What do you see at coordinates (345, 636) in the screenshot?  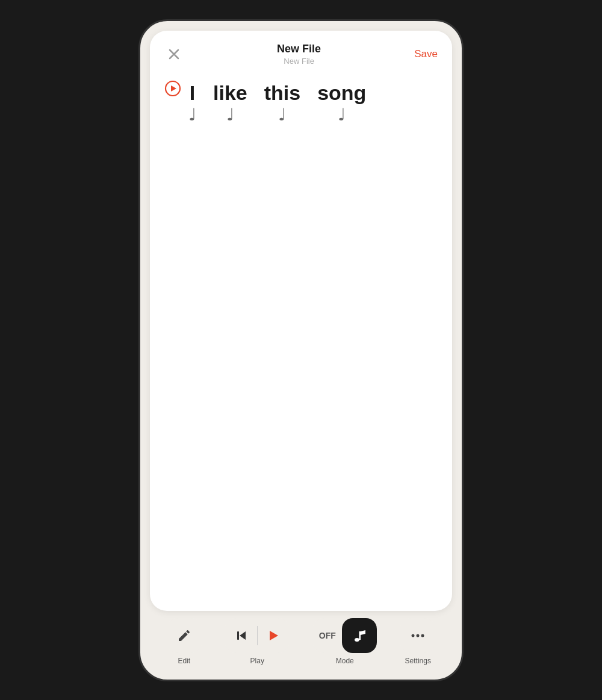 I see `mode-btn-row: OFF` at bounding box center [345, 636].